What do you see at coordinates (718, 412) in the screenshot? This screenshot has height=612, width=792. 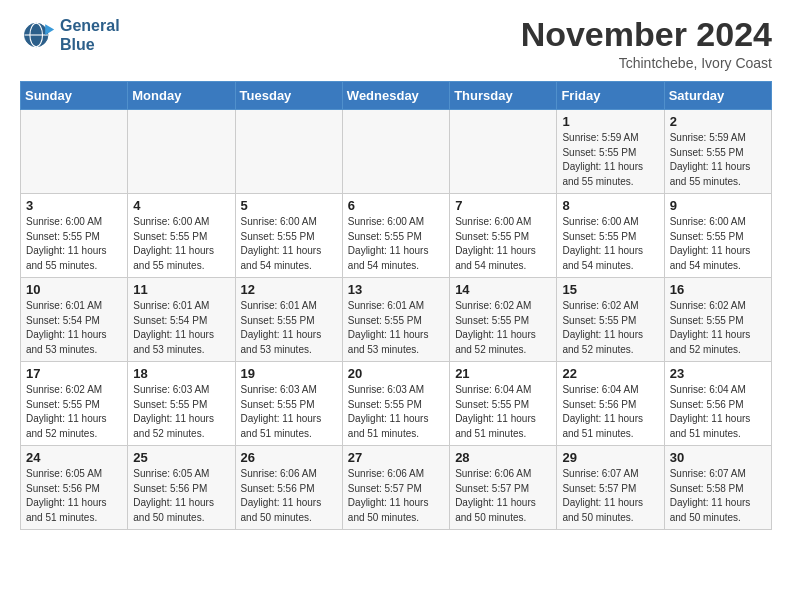 I see `day-info: Sunrise: 6:04 AMSunset: 5:56 PMDaylight:…` at bounding box center [718, 412].